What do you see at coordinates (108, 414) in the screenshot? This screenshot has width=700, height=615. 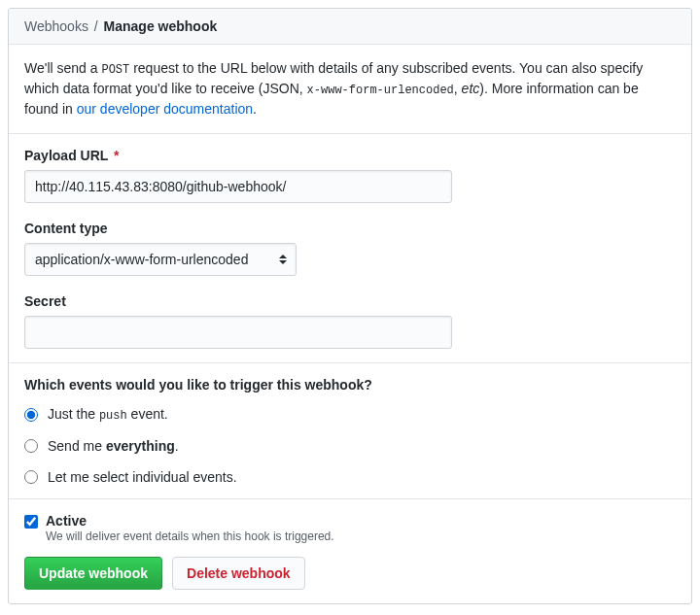 I see `event-label-push: Just the push event.` at bounding box center [108, 414].